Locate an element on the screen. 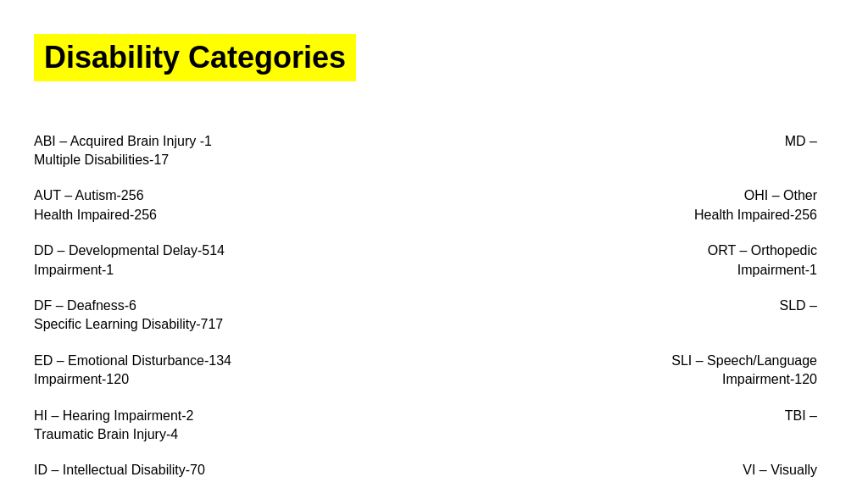 Image resolution: width=868 pixels, height=488 pixels. category-right-5: TBI – is located at coordinates (634, 425).